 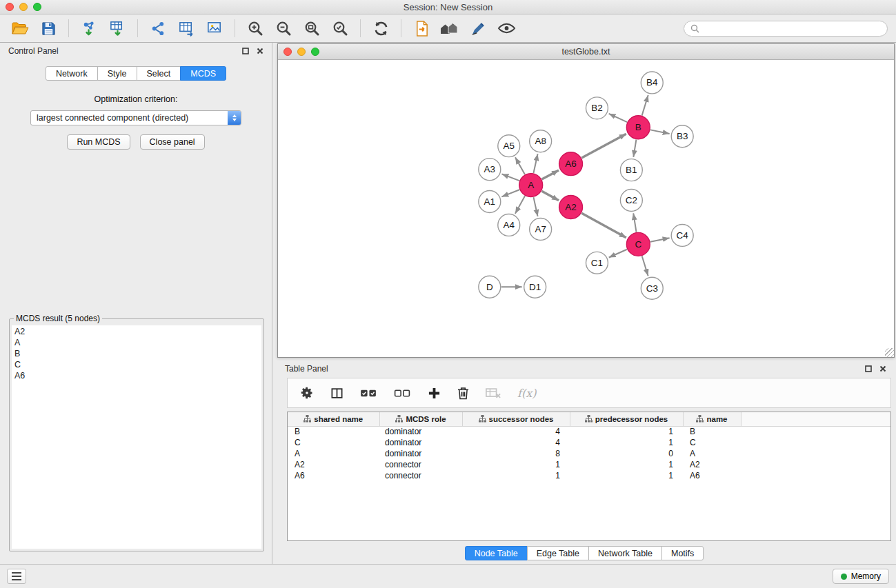 What do you see at coordinates (631, 170) in the screenshot?
I see `node-B1: B1` at bounding box center [631, 170].